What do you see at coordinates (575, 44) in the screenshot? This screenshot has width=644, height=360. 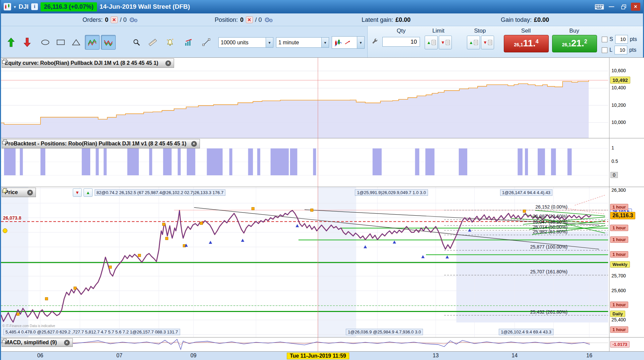 I see `buy-button: 26,121.2` at bounding box center [575, 44].